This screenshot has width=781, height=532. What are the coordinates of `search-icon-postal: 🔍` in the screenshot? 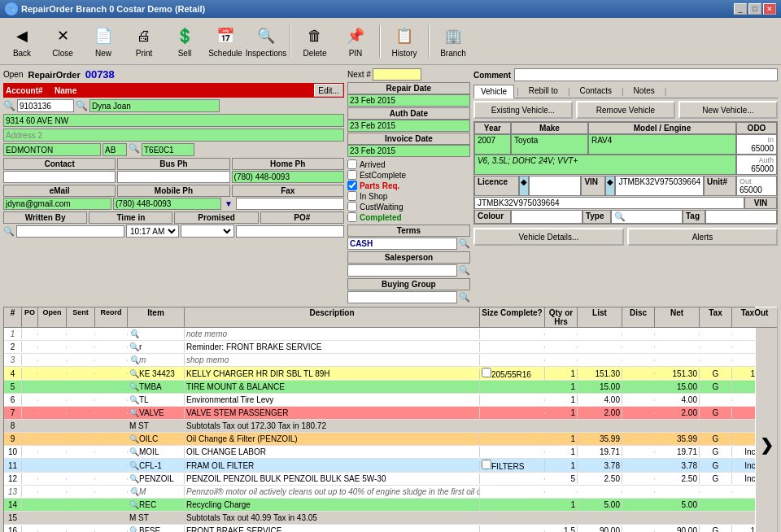 It's located at (134, 150).